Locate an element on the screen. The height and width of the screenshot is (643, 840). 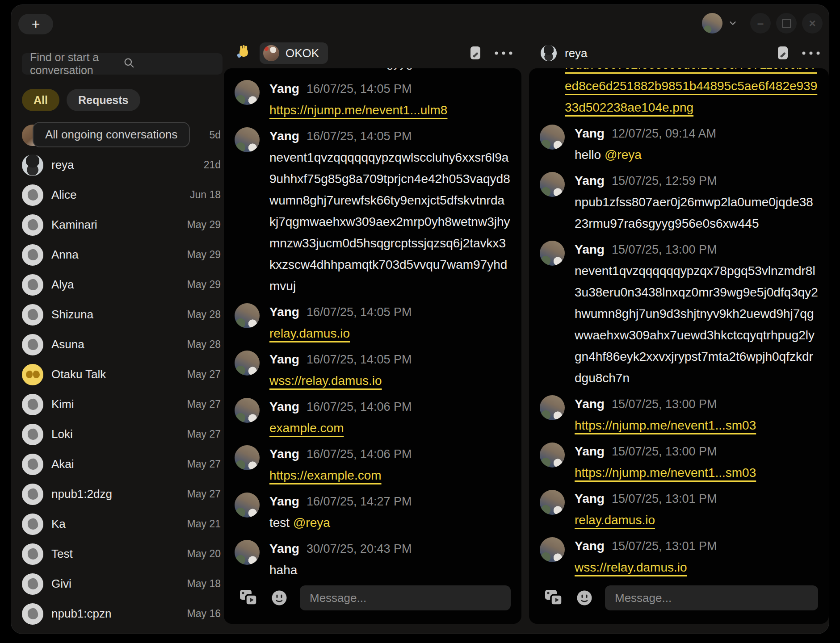
conversation-row: npub1:2dzgMay 27 is located at coordinates (122, 494).